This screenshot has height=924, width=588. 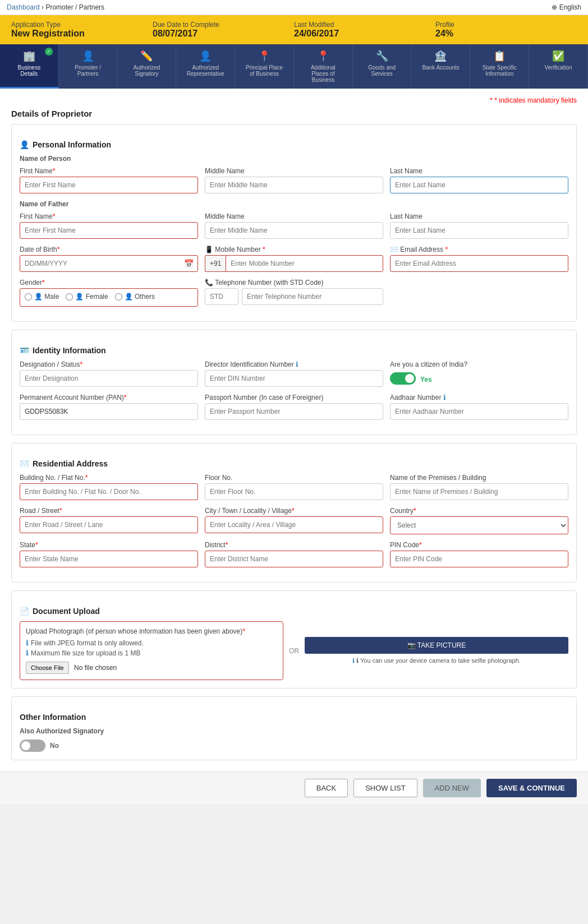 I want to click on step-principal-place: 📍 Principal Placeof Business, so click(x=265, y=66).